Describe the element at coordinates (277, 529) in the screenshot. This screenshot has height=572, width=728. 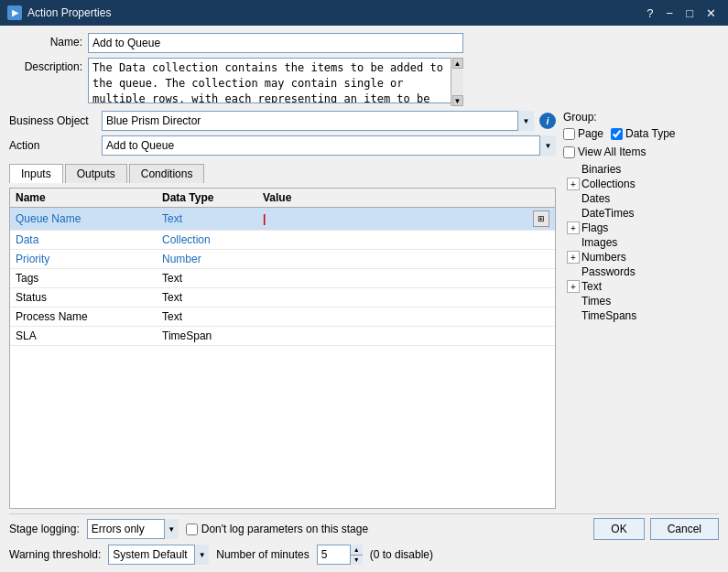
I see `dont-log-wrapper: Don't log parameters on this stage` at that location.